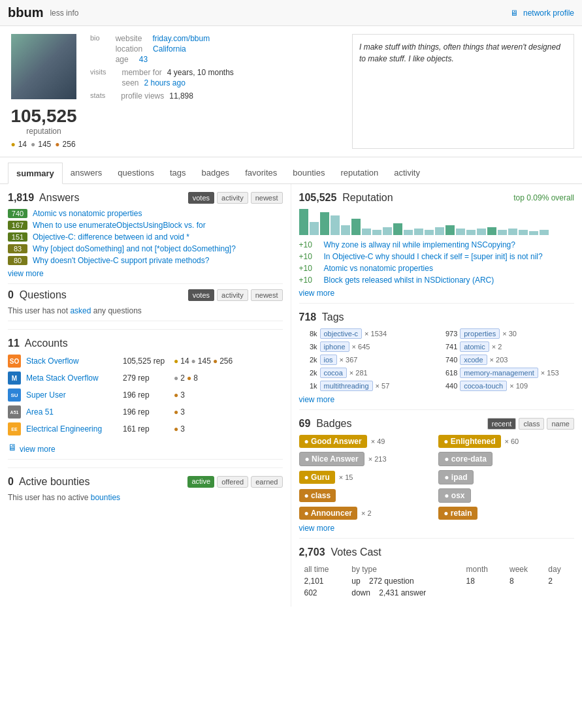 Image resolution: width=582 pixels, height=728 pixels. What do you see at coordinates (469, 441) in the screenshot?
I see `badge-pill: ● Enlightened` at bounding box center [469, 441].